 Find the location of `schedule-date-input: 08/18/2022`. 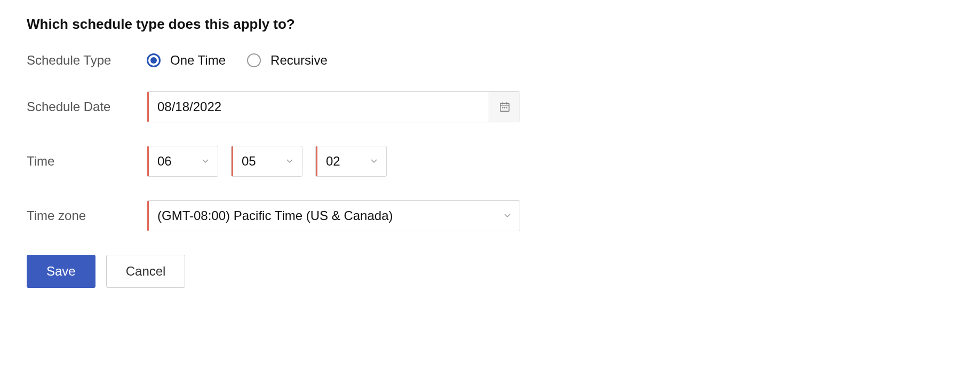

schedule-date-input: 08/18/2022 is located at coordinates (333, 107).